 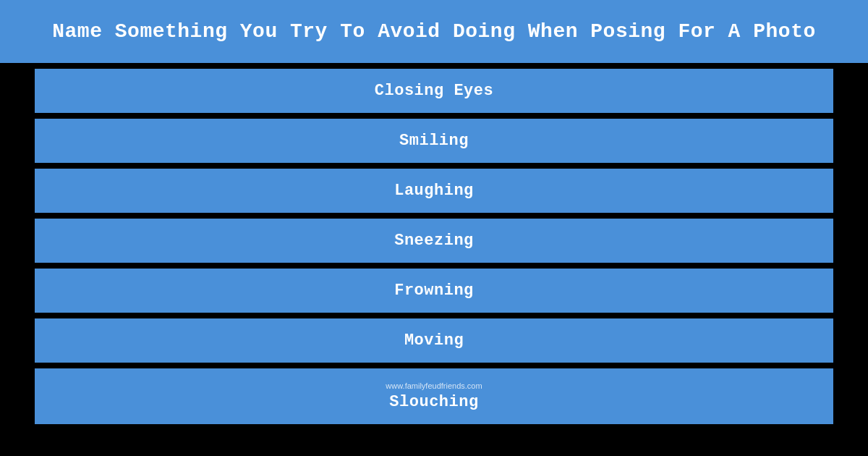 I want to click on answer-text-5: Frowning, so click(x=434, y=291).